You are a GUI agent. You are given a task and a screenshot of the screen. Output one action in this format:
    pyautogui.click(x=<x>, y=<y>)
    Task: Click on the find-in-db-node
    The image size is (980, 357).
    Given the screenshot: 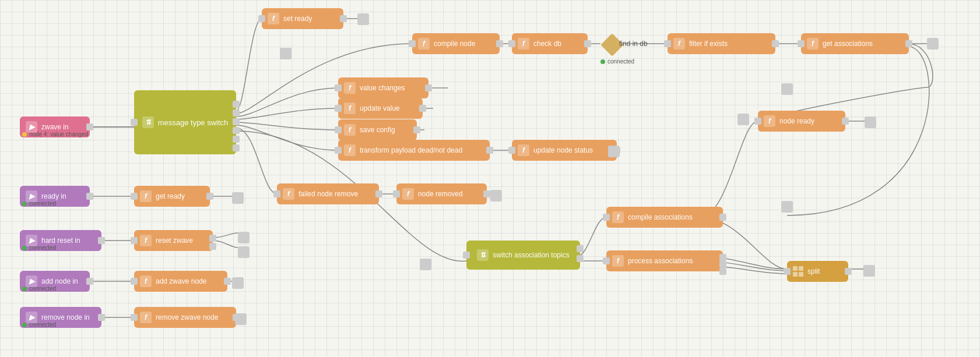 What is the action you would take?
    pyautogui.click(x=612, y=45)
    